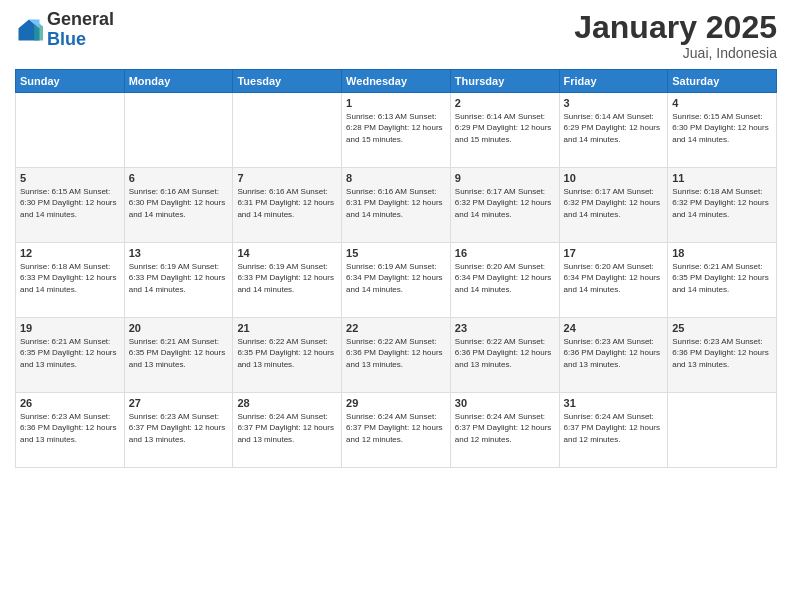 The image size is (792, 612). What do you see at coordinates (722, 130) in the screenshot?
I see `cell-w1-d7: 4Sunrise: 6:15 AM Sunset: 6:30 PM Daylig…` at bounding box center [722, 130].